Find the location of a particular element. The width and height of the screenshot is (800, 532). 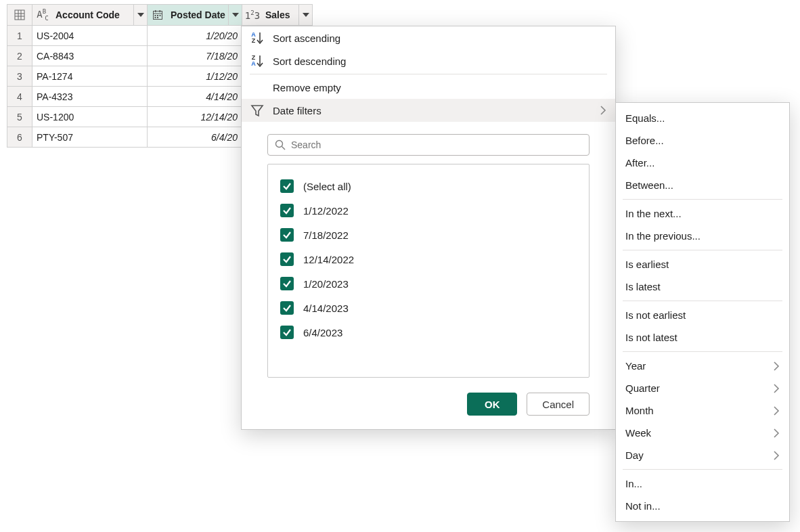

submenu-label: After... is located at coordinates (703, 162).